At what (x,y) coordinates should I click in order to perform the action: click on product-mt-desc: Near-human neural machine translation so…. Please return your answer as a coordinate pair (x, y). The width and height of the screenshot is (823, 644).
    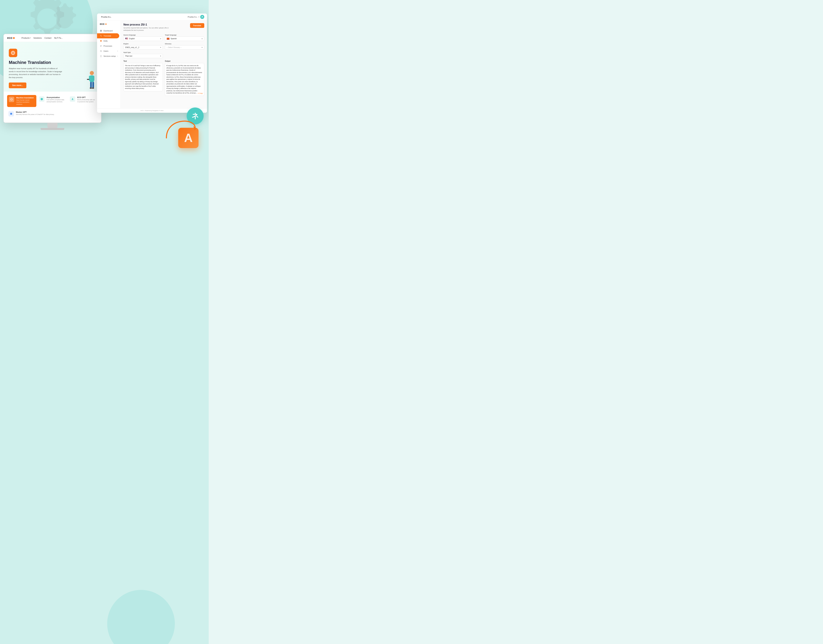
    Looking at the image, I should click on (26, 103).